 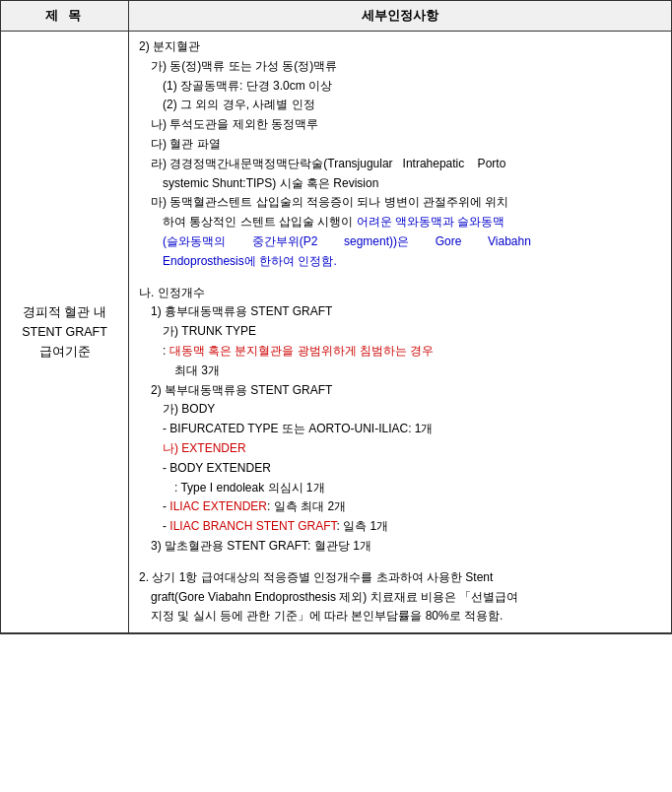 I want to click on item-na: 나) 투석도관을 제외한 동정맥루, so click(x=406, y=125).